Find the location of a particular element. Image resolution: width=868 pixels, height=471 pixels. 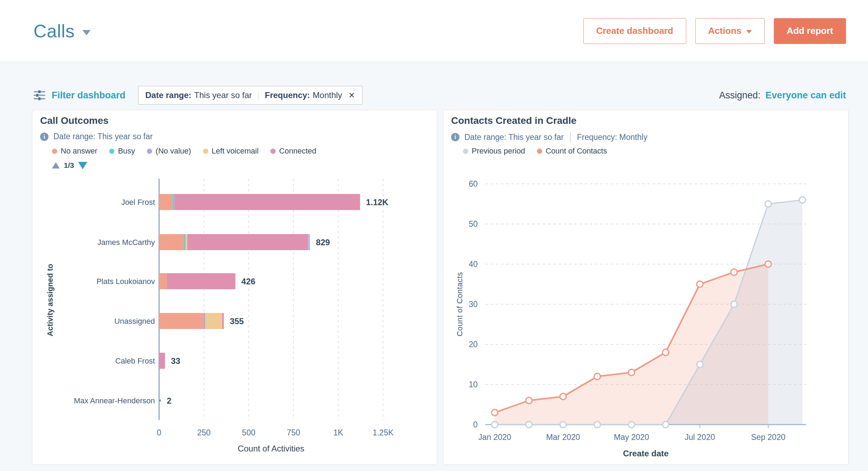

x-tick-label: 250 is located at coordinates (204, 433).